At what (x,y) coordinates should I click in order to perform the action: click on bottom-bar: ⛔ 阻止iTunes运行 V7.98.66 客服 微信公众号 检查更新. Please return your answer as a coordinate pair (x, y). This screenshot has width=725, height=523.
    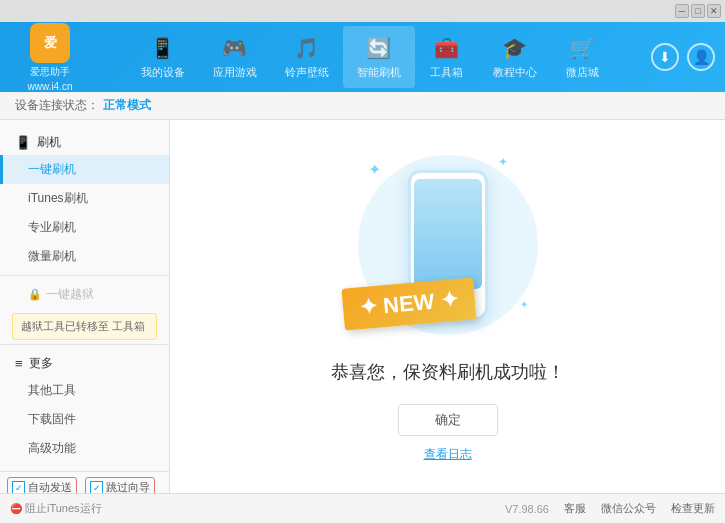
    Looking at the image, I should click on (362, 508).